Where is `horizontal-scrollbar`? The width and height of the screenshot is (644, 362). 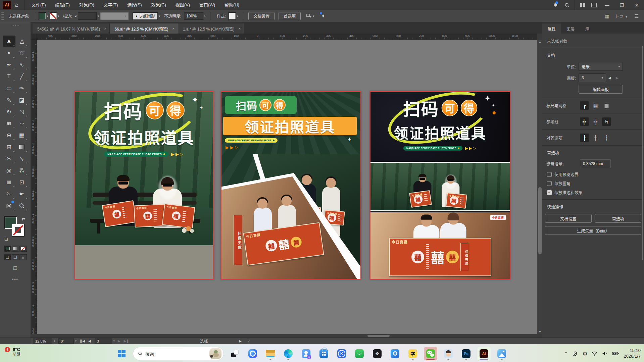 horizontal-scrollbar is located at coordinates (284, 336).